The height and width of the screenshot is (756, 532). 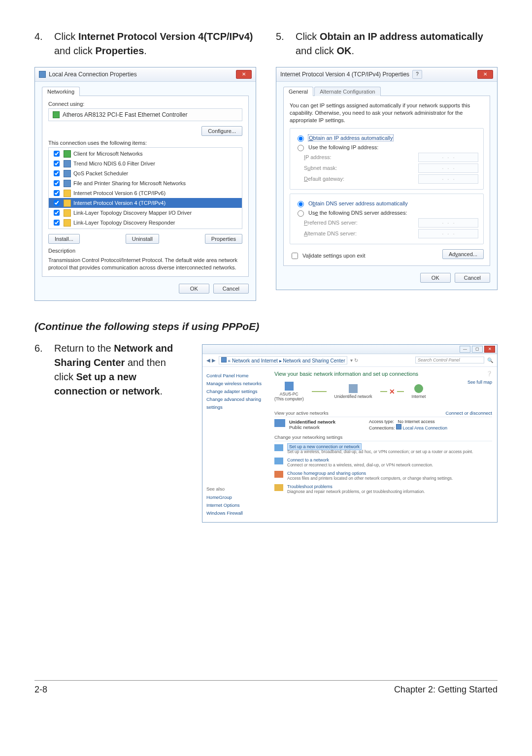 I want to click on network-diagram: ASUS-PC(This computer) Unidentified netw…, so click(x=350, y=392).